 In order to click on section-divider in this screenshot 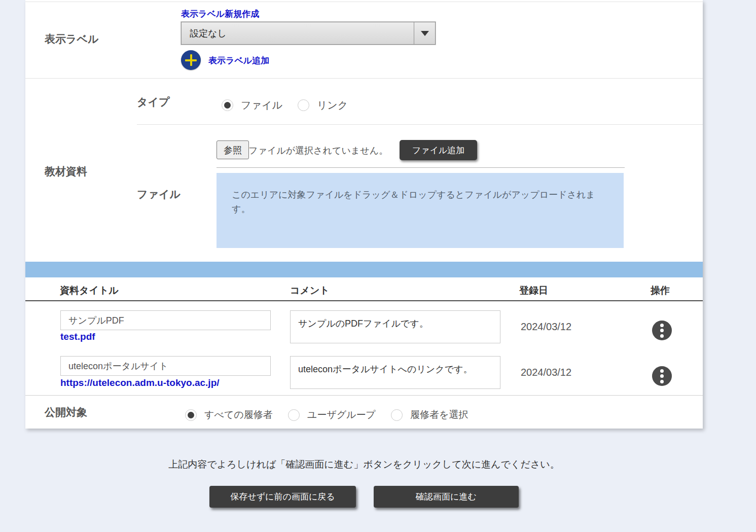, I will do `click(364, 78)`.